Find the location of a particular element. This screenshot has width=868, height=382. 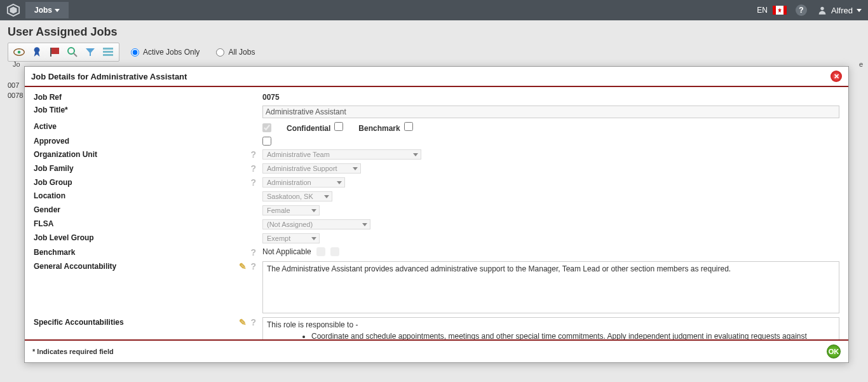

flsa-select: (Not Assigned) is located at coordinates (316, 224).